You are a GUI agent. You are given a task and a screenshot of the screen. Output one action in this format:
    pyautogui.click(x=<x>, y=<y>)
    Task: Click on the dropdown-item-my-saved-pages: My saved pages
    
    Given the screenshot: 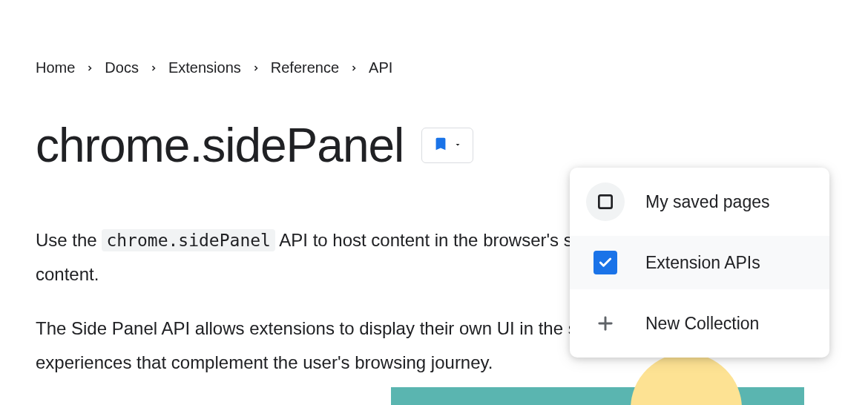 What is the action you would take?
    pyautogui.click(x=700, y=202)
    